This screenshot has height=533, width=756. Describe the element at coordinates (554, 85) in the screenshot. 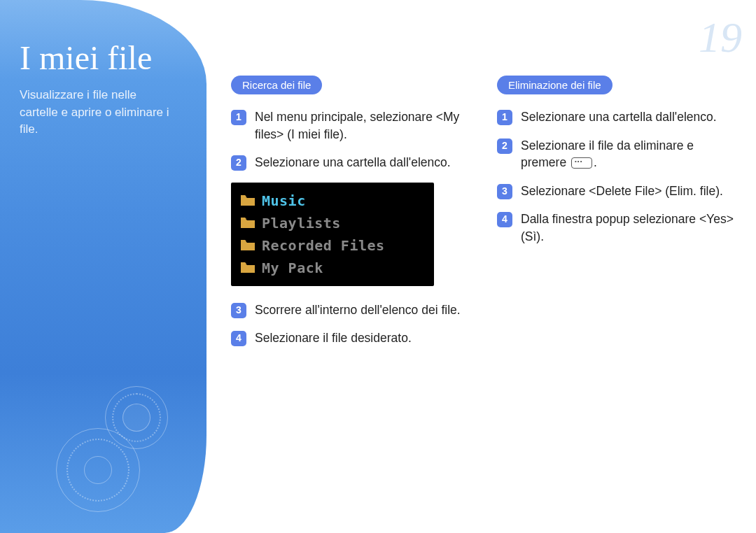

I see `heading-delete-files: Eliminazione dei file` at that location.